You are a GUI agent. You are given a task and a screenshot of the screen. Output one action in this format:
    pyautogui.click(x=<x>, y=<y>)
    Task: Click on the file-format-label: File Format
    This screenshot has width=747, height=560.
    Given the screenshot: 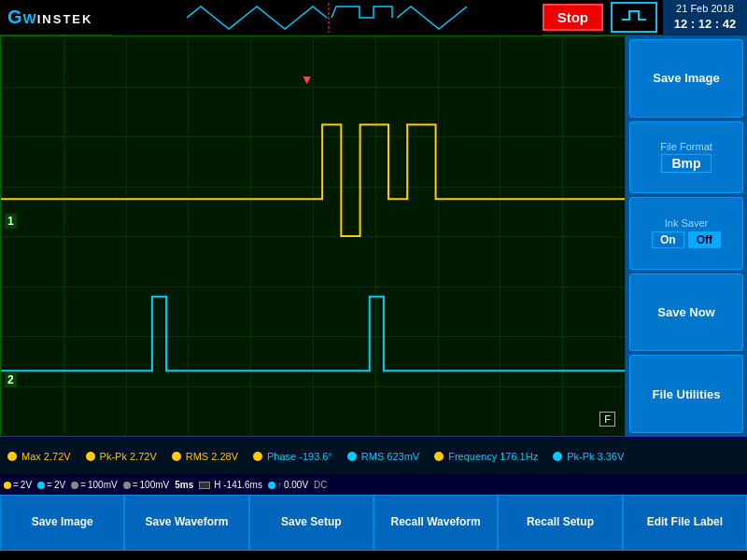 What is the action you would take?
    pyautogui.click(x=686, y=147)
    